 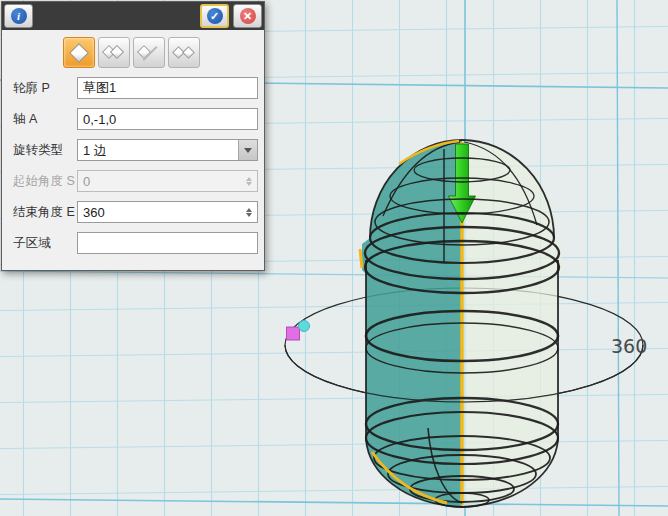 I want to click on start-angle-input, so click(x=168, y=181).